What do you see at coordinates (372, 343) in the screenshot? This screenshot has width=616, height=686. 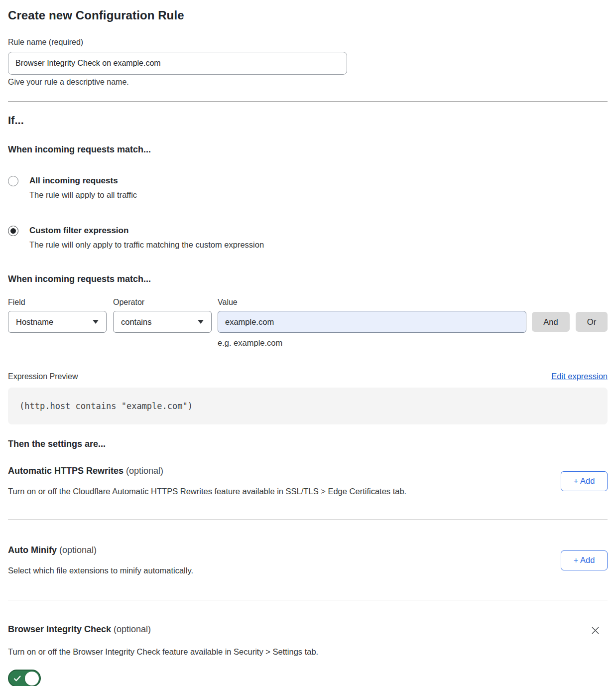 I see `value-help: e.g. example.com` at bounding box center [372, 343].